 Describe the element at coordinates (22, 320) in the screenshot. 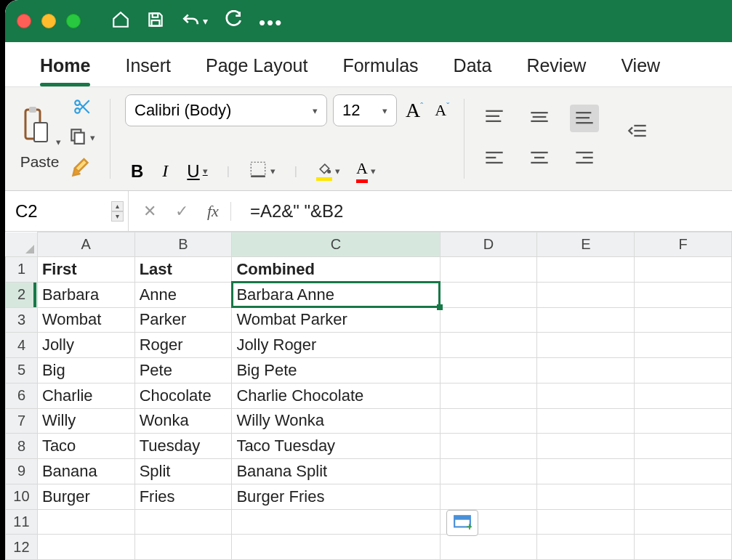

I see `row-header: 3` at that location.